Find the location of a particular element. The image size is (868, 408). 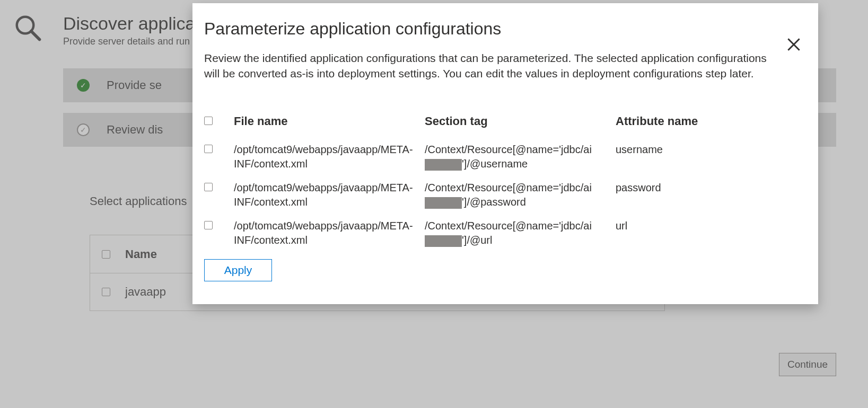

attribute-name-cell: url is located at coordinates (707, 226).